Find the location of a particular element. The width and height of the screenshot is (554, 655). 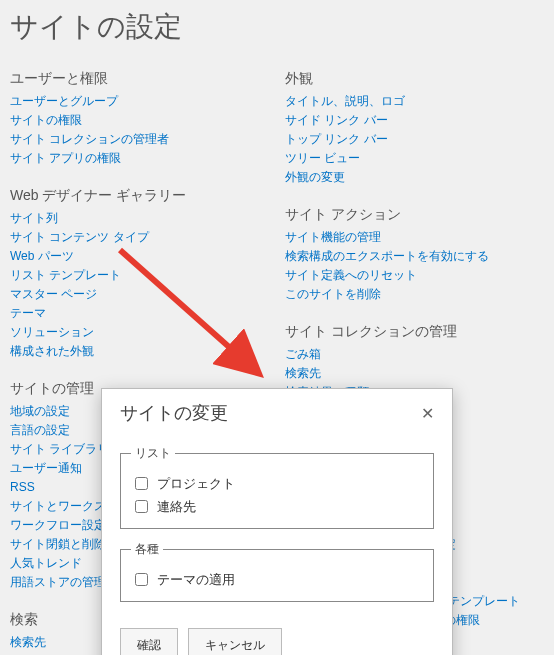

checkbox-row: 連絡先 is located at coordinates (277, 506).